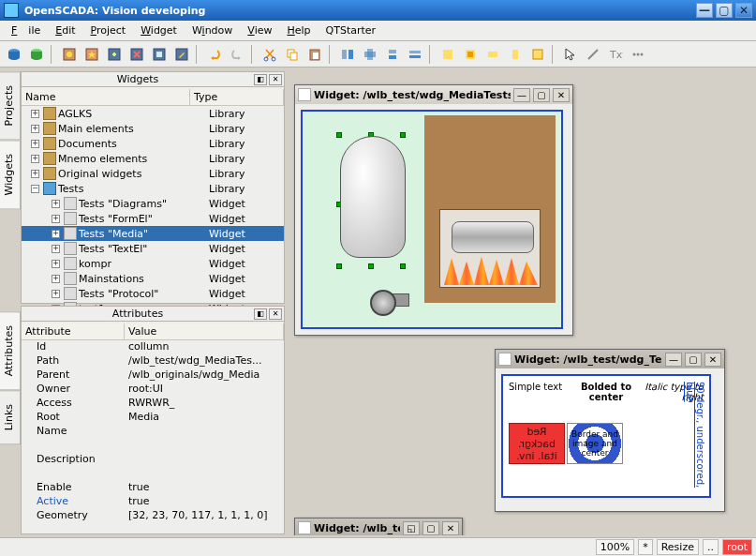 The image size is (756, 556). Describe the element at coordinates (695, 439) in the screenshot. I see `text-vertical-link: 90 degr., underscored, blue` at that location.